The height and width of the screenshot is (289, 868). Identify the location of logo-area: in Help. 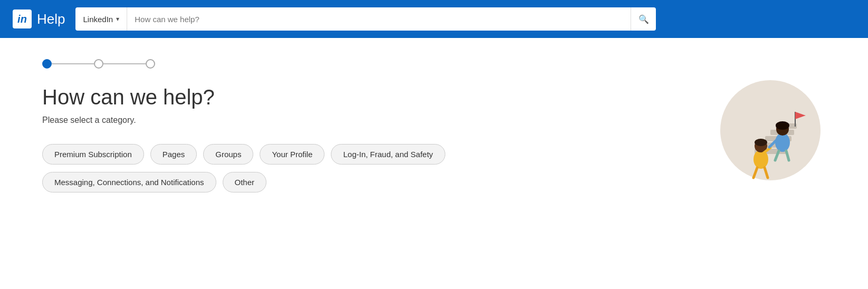
(39, 19).